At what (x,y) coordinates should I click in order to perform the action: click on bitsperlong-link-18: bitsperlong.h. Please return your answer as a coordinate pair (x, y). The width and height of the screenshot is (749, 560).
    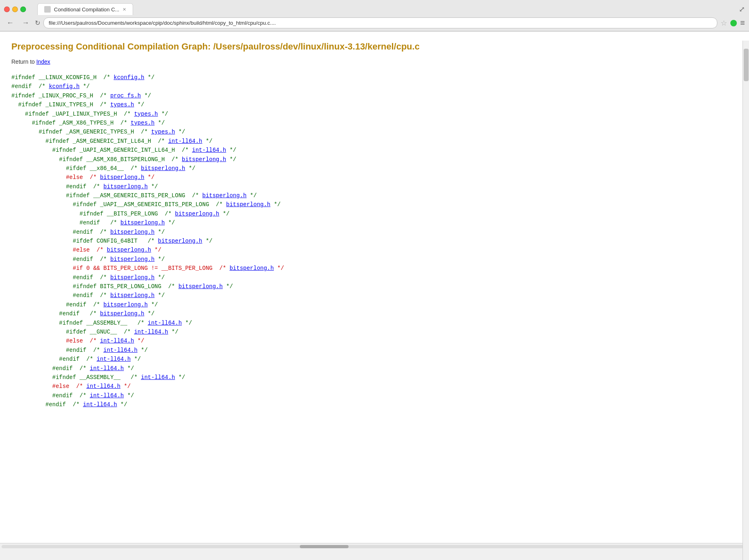
    Looking at the image, I should click on (122, 314).